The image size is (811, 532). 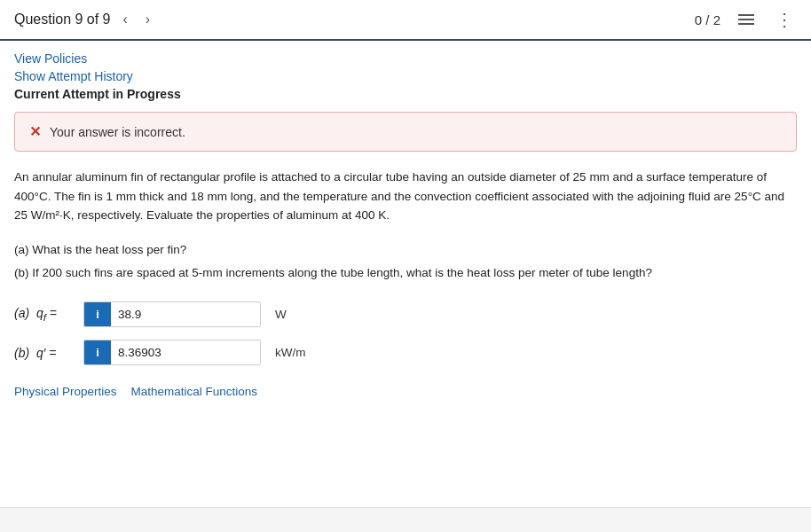 I want to click on view-policies-link: View Policies, so click(x=406, y=59).